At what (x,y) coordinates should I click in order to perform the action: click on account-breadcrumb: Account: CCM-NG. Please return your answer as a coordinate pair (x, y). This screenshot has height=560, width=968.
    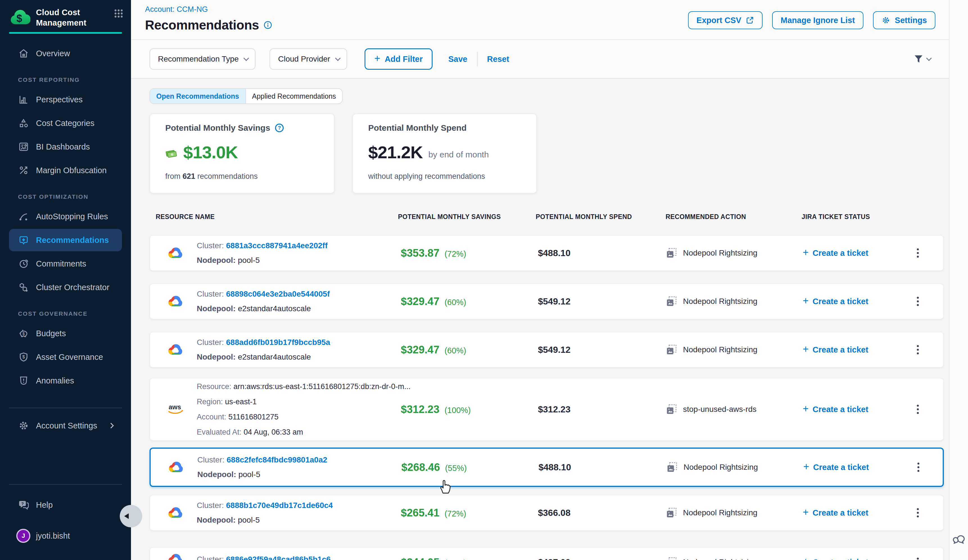
    Looking at the image, I should click on (177, 9).